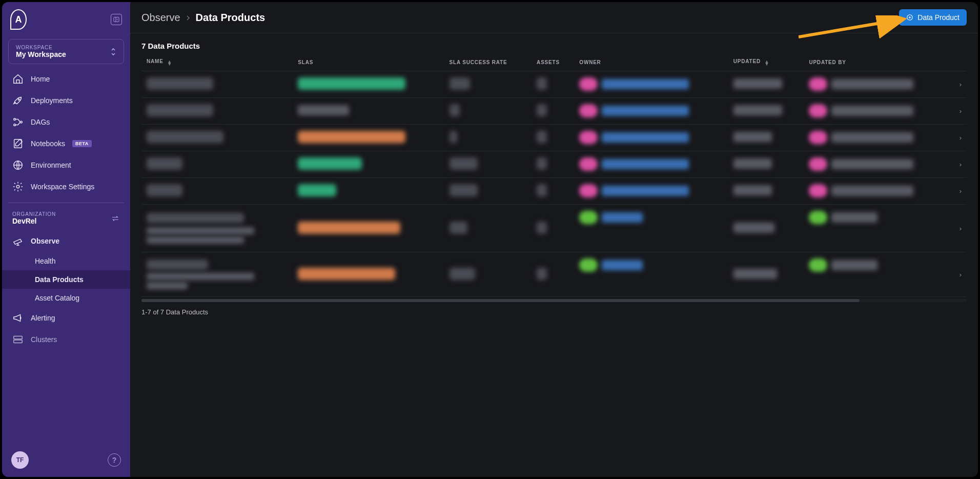  Describe the element at coordinates (161, 17) in the screenshot. I see `breadcrumb-root: Observe` at that location.